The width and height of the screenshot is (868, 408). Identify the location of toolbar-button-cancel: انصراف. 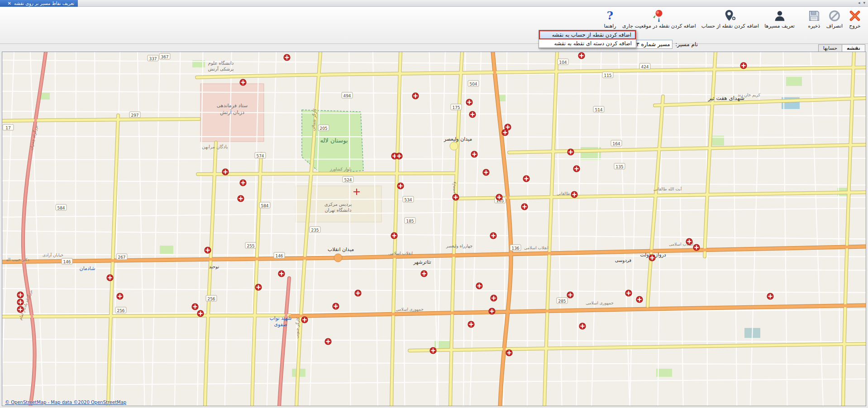
(835, 19).